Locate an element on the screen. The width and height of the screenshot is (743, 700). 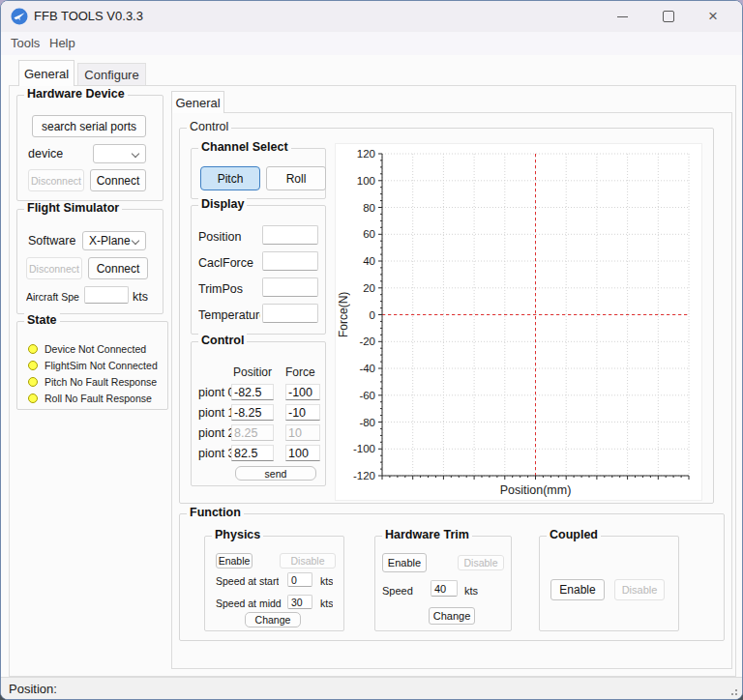
speed-at-start-input is located at coordinates (300, 580).